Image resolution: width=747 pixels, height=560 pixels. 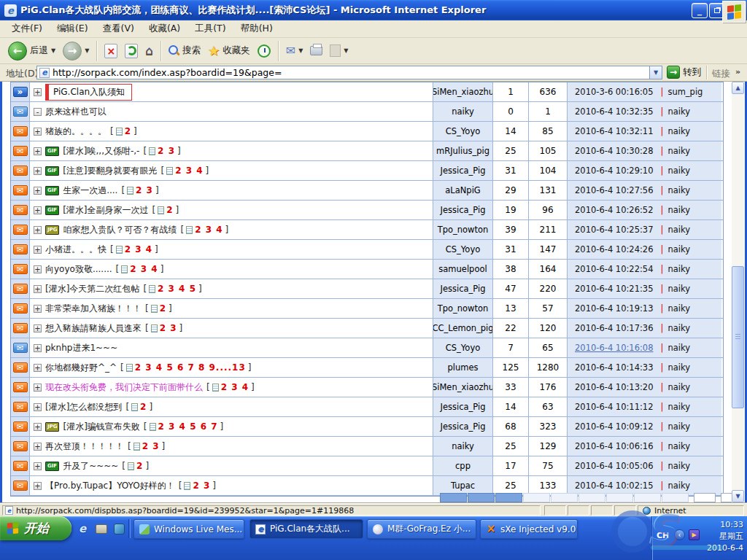 What do you see at coordinates (462, 486) in the screenshot?
I see `author-link: Tupac` at bounding box center [462, 486].